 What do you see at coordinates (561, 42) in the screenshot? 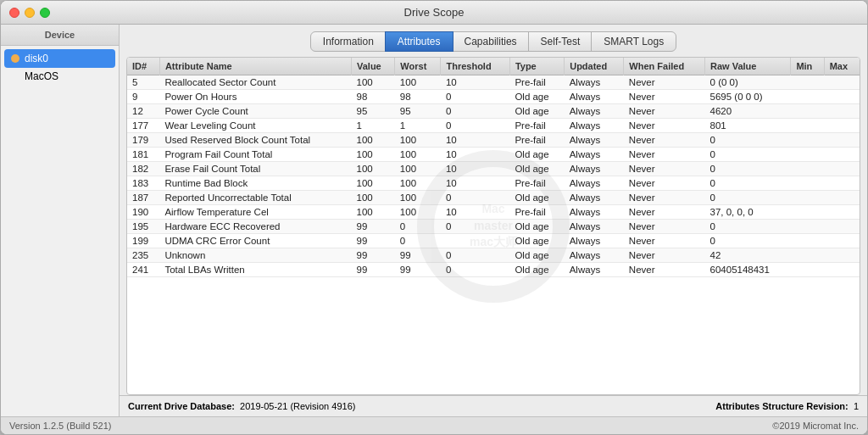
I see `tab-self-test: Self-Test` at bounding box center [561, 42].